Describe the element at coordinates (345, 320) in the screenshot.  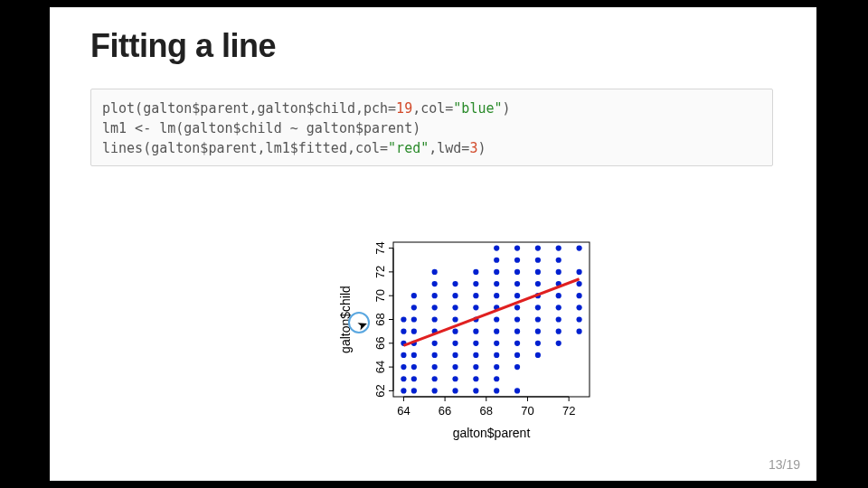
I see `svg-text: galton$child` at that location.